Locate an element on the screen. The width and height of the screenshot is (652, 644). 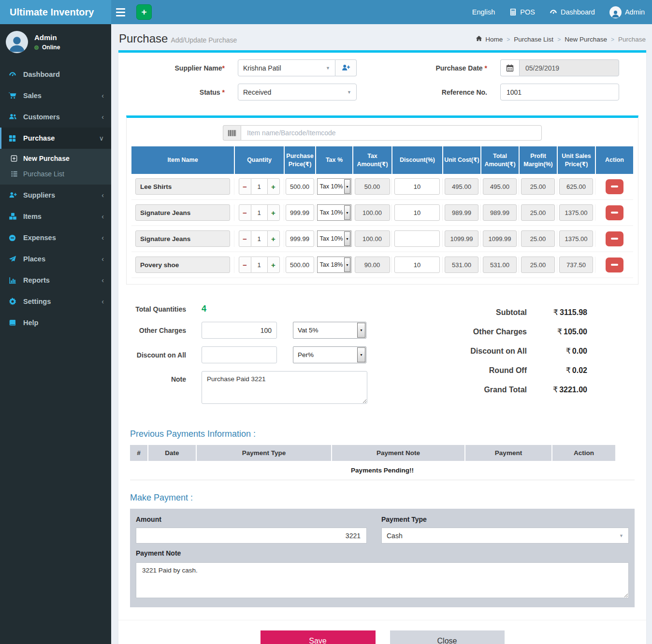
page-subtitle: Add/Update Purchase is located at coordinates (204, 40).